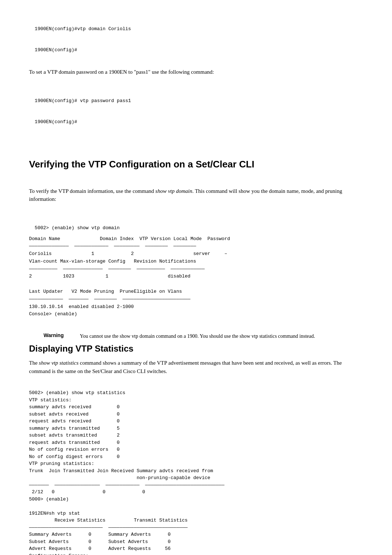 Image resolution: width=392 pixels, height=555 pixels. Describe the element at coordinates (196, 299) in the screenshot. I see `table-divider3: ———————————— ——————— ———————— ——————————…` at that location.